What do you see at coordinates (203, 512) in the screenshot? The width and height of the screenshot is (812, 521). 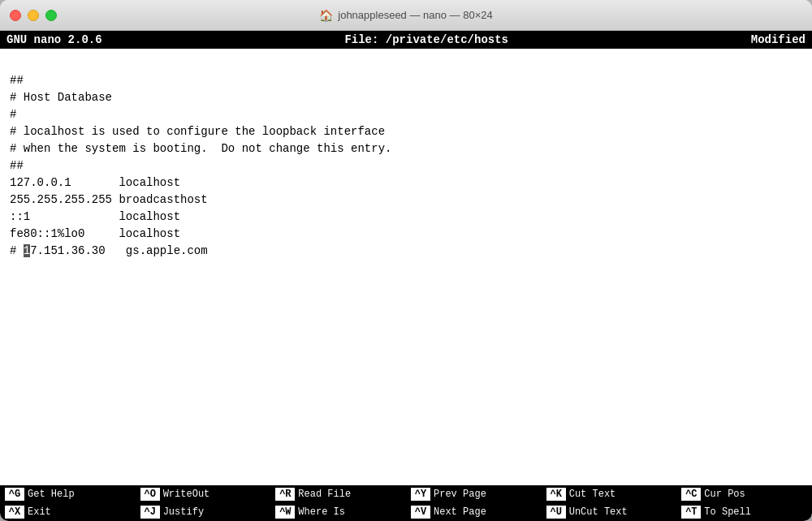 I see `cmd-col-8: ^J Justify` at bounding box center [203, 512].